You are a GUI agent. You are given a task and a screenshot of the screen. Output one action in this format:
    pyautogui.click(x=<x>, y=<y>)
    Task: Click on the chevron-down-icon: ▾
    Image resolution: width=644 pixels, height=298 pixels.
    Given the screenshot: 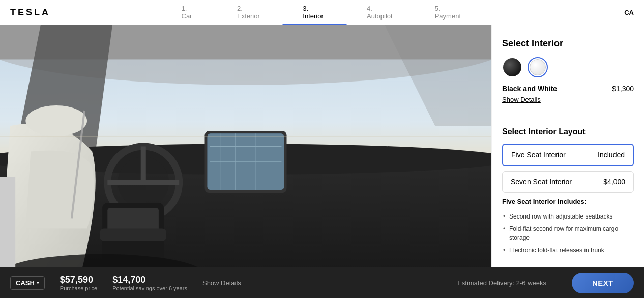 What is the action you would take?
    pyautogui.click(x=38, y=283)
    